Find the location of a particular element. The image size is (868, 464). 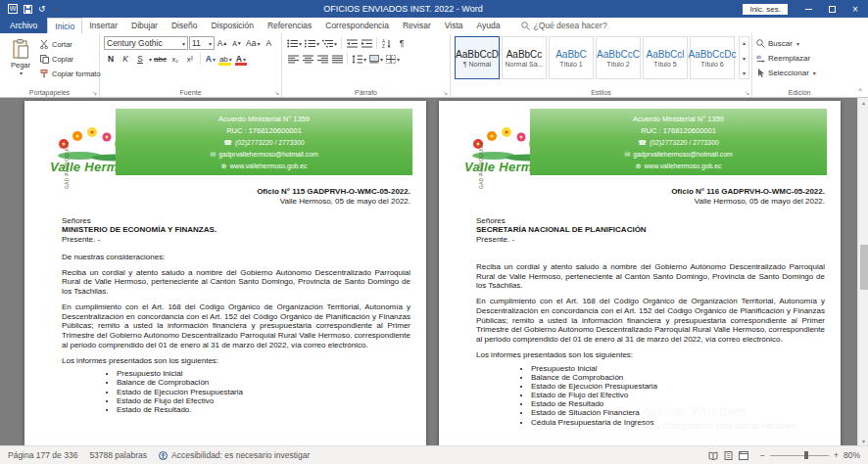

align-center-button is located at coordinates (308, 59).